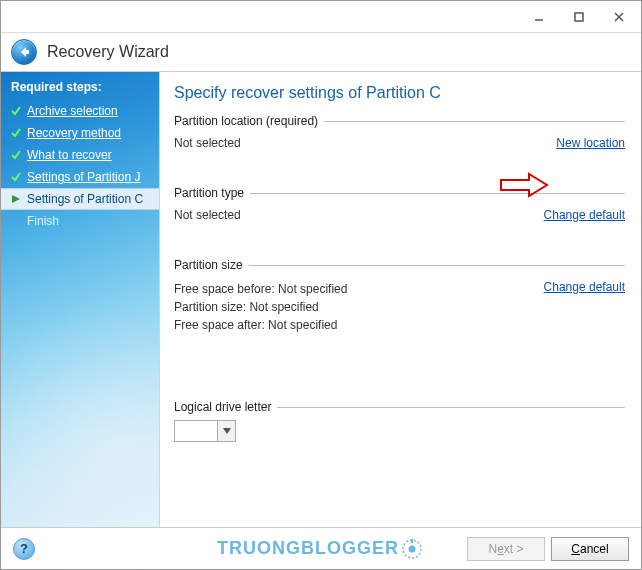  I want to click on step-what-to-recover: What to recover, so click(80, 155).